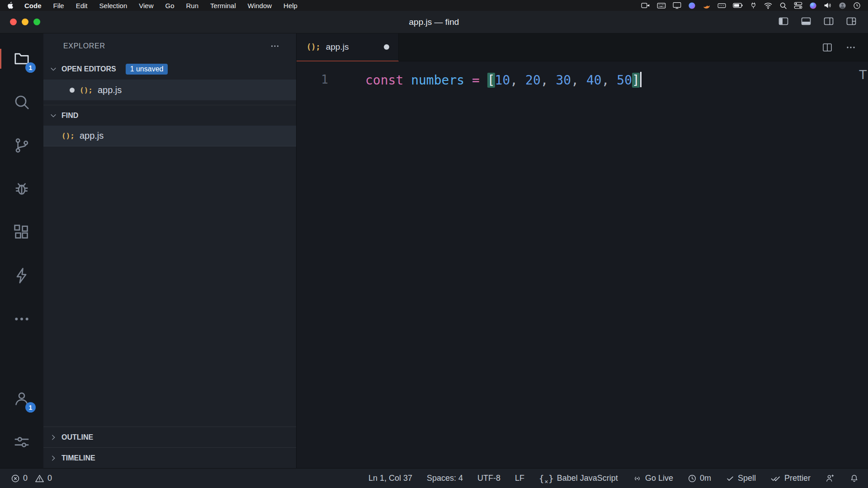 This screenshot has width=868, height=488. Describe the element at coordinates (817, 22) in the screenshot. I see `layout-controls` at that location.